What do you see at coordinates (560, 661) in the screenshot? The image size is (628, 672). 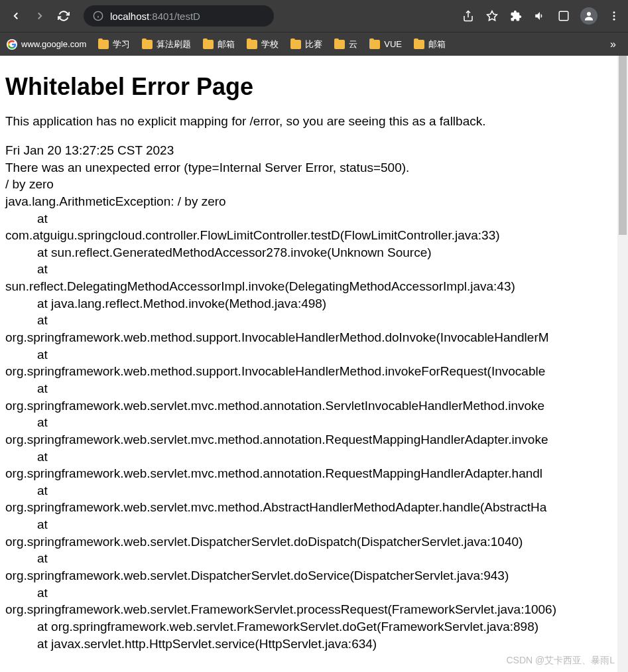 I see `watermark: CSDN @艾卡西亚、暴雨L` at bounding box center [560, 661].